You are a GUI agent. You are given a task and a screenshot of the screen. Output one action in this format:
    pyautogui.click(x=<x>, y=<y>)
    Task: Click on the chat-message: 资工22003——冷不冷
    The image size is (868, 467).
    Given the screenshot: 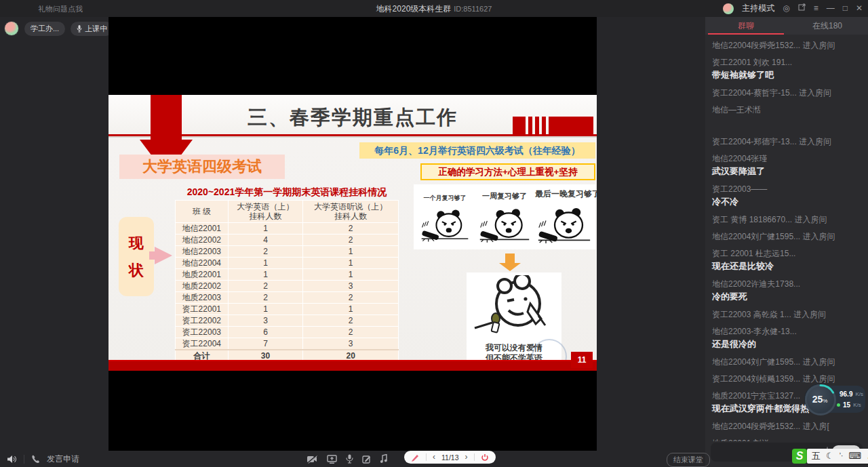 What is the action you would take?
    pyautogui.click(x=787, y=196)
    